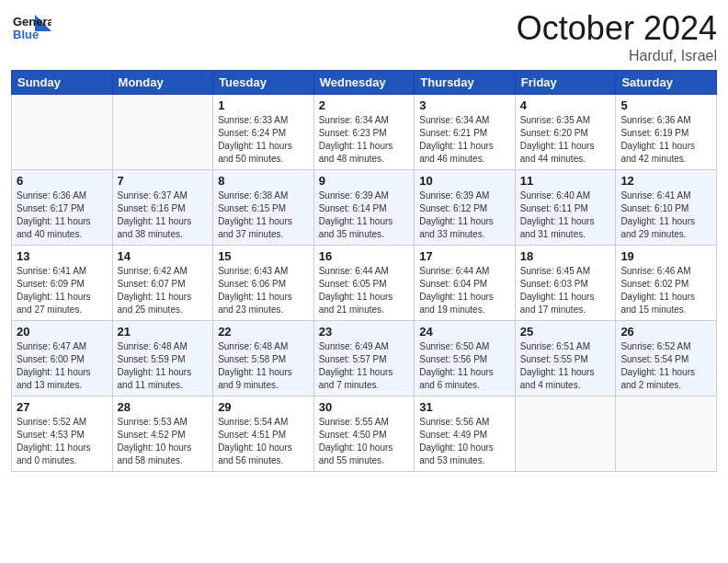 This screenshot has height=563, width=728. What do you see at coordinates (566, 291) in the screenshot?
I see `day-info: Sunrise: 6:45 AMSunset: 6:03 PMDaylight:…` at bounding box center [566, 291].